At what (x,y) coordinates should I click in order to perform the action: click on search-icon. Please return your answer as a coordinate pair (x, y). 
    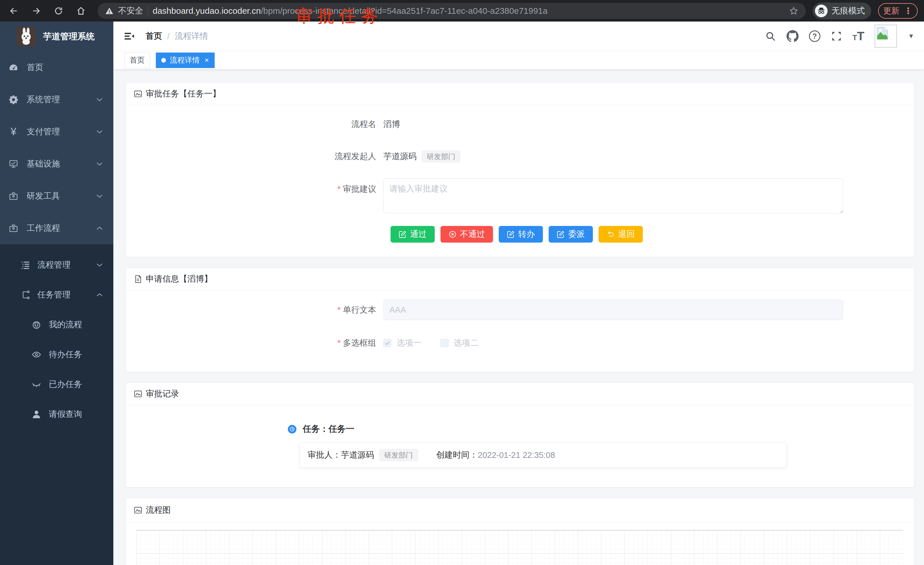
    Looking at the image, I should click on (770, 36).